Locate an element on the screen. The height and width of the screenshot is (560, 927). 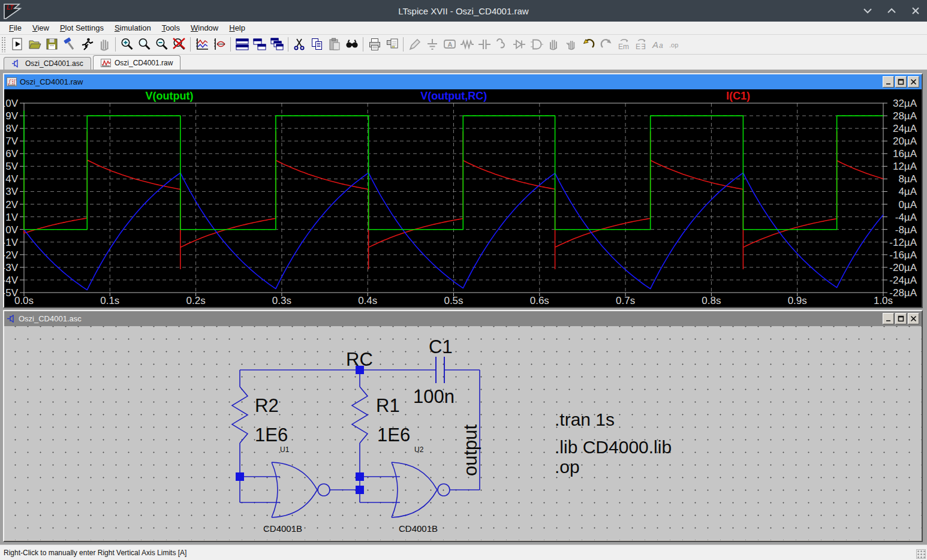
menu-item-window: Window is located at coordinates (204, 28).